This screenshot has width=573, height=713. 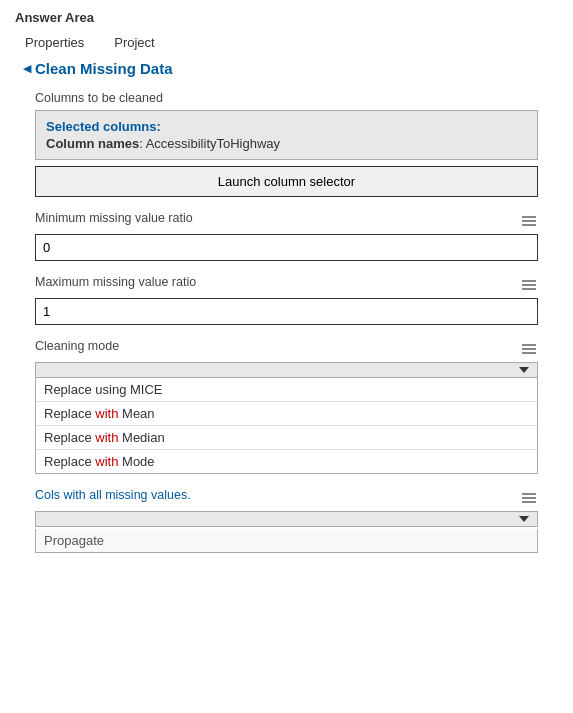 What do you see at coordinates (286, 300) in the screenshot?
I see `max-missing-field-group: Maximum missing value ratio` at bounding box center [286, 300].